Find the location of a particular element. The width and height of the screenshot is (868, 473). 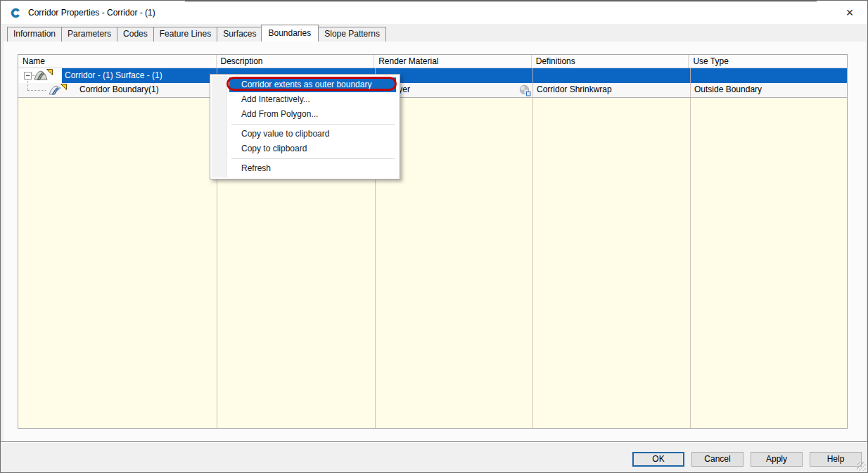

grid-header-row: Name Description Render Material Definit… is located at coordinates (433, 62).